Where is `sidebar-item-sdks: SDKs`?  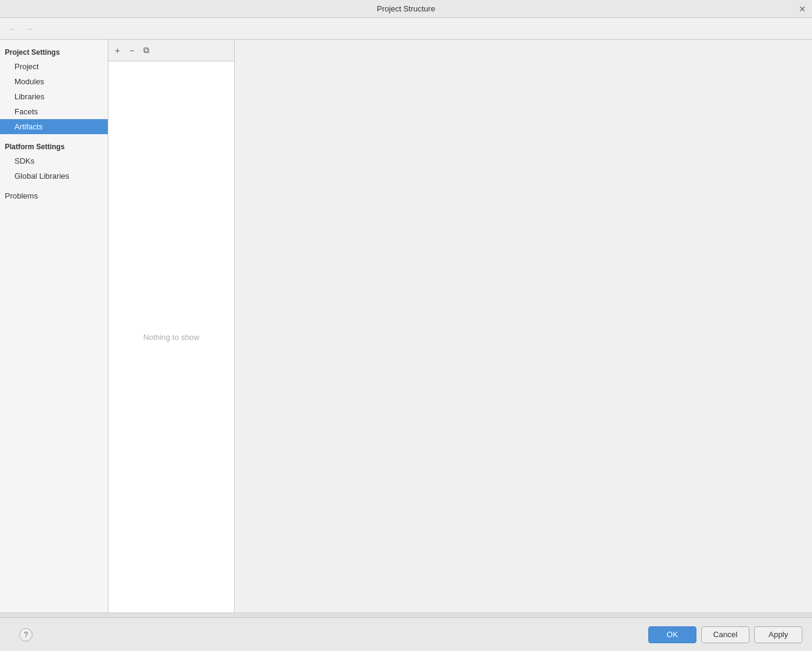 sidebar-item-sdks: SDKs is located at coordinates (54, 161).